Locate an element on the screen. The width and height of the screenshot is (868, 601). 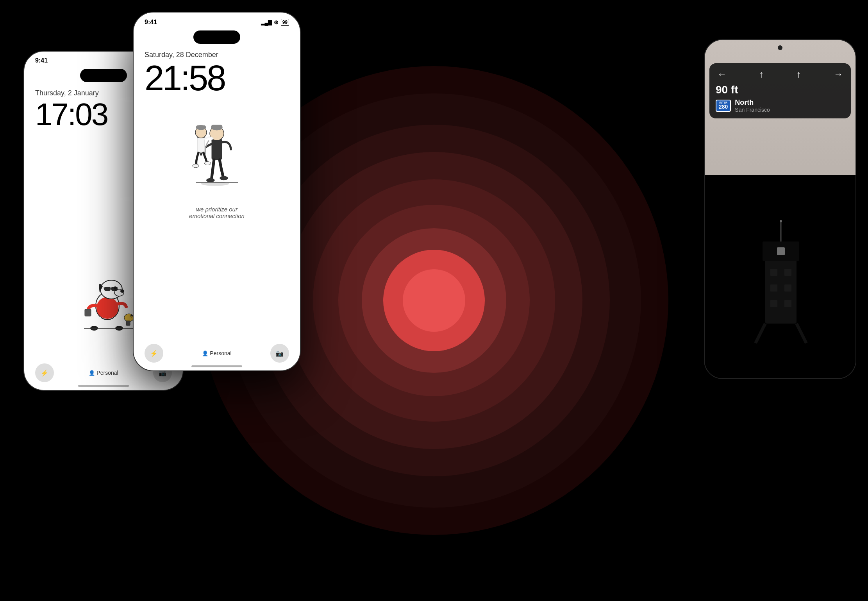
nav-direction: North is located at coordinates (752, 102).